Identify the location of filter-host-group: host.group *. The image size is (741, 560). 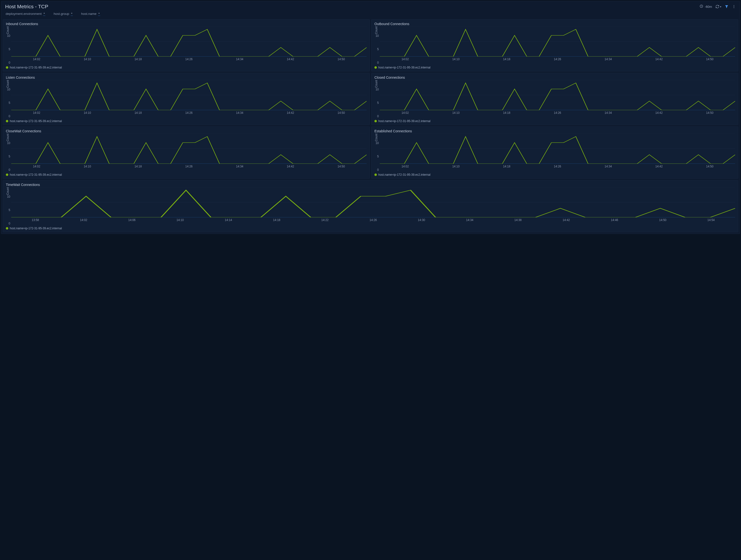
(63, 14).